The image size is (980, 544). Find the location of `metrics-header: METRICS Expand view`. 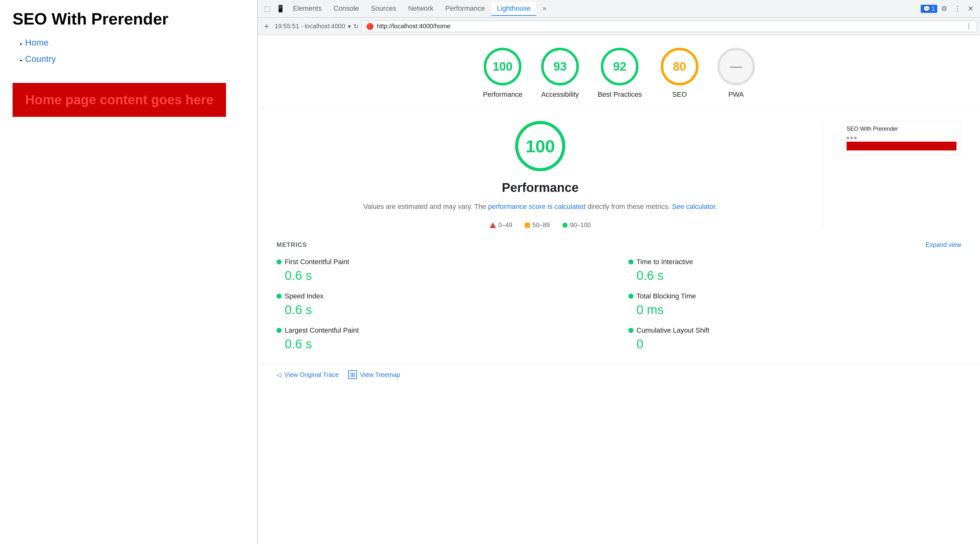

metrics-header: METRICS Expand view is located at coordinates (619, 245).